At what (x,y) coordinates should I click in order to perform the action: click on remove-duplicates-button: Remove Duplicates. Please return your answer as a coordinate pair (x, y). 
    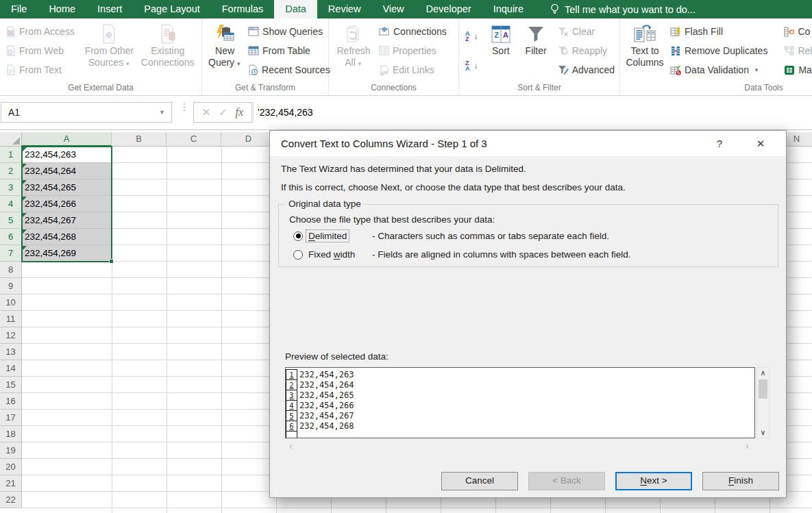
    Looking at the image, I should click on (719, 51).